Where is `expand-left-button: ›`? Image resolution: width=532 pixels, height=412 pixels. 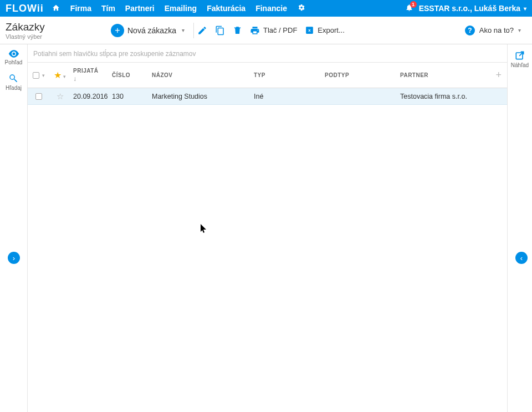
expand-left-button: › is located at coordinates (14, 258).